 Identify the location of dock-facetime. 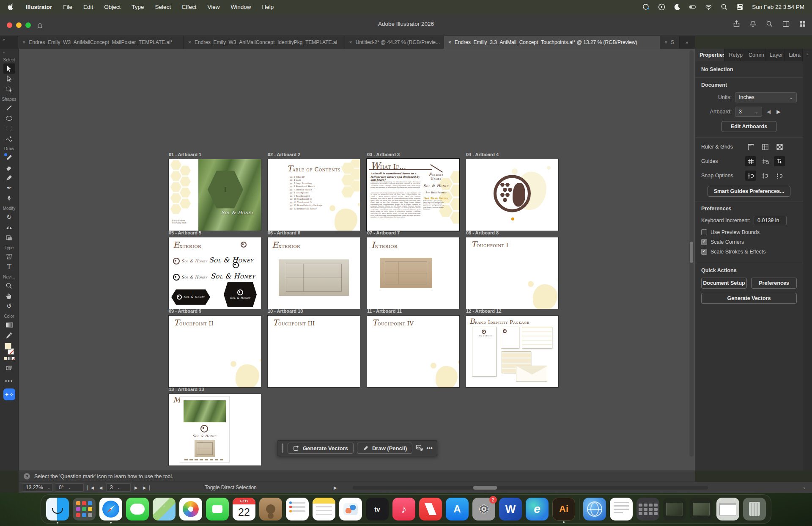
(217, 509).